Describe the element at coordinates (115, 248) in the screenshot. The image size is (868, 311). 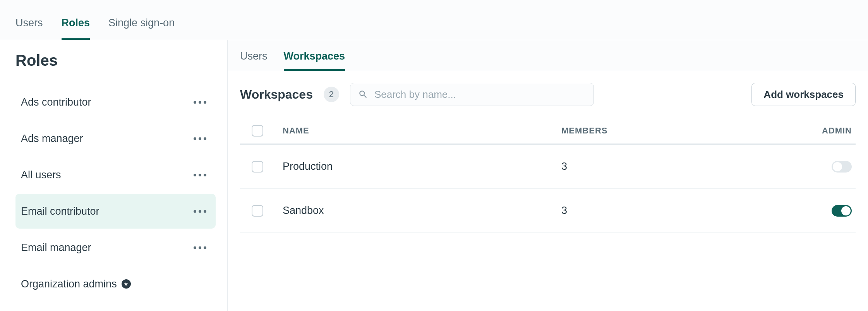
I see `role-item-email-manager: Email manager` at that location.